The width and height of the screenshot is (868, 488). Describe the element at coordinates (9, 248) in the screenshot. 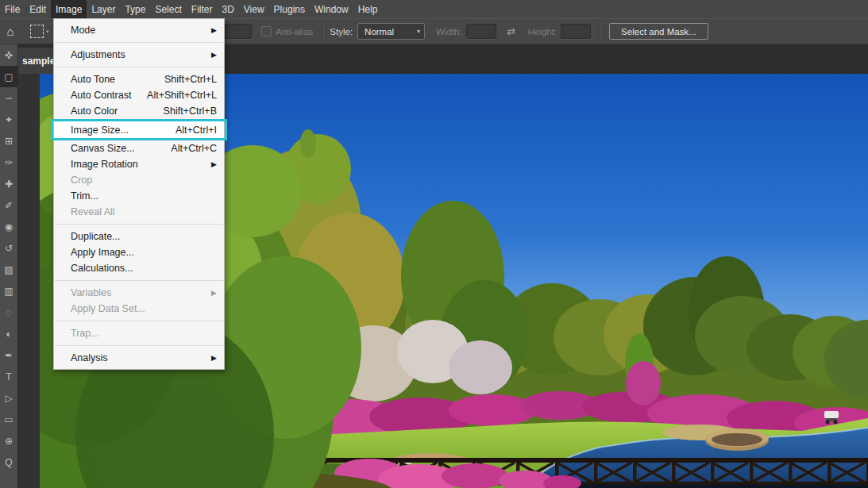

I see `history-brush-tool: ↺` at that location.